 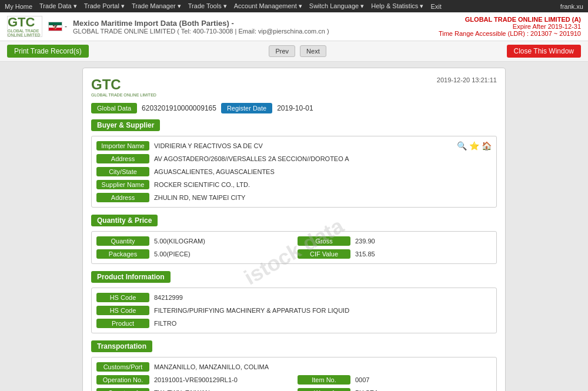 I want to click on supplier-name-label: Supplier Name, so click(x=123, y=185).